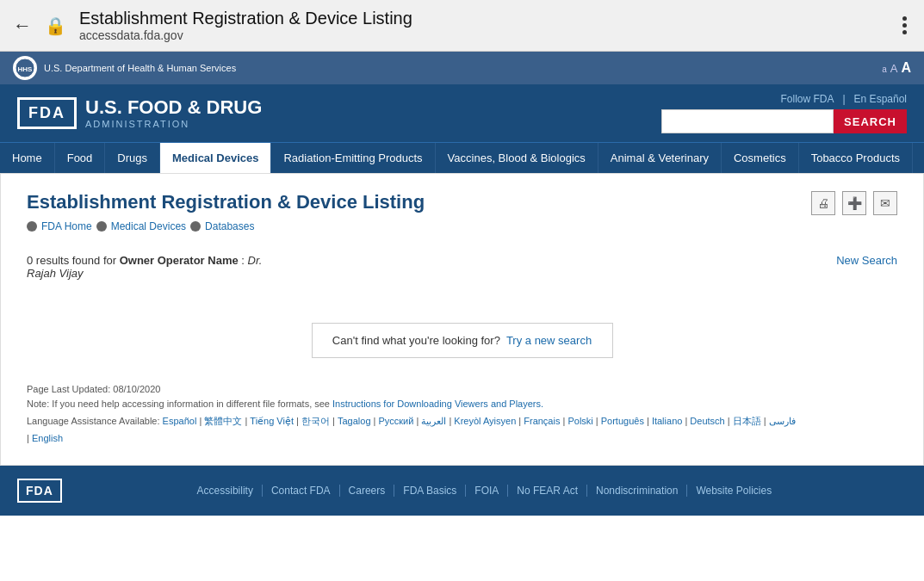 The image size is (924, 581). What do you see at coordinates (760, 158) in the screenshot?
I see `nav-item-cosmetics: Cosmetics` at bounding box center [760, 158].